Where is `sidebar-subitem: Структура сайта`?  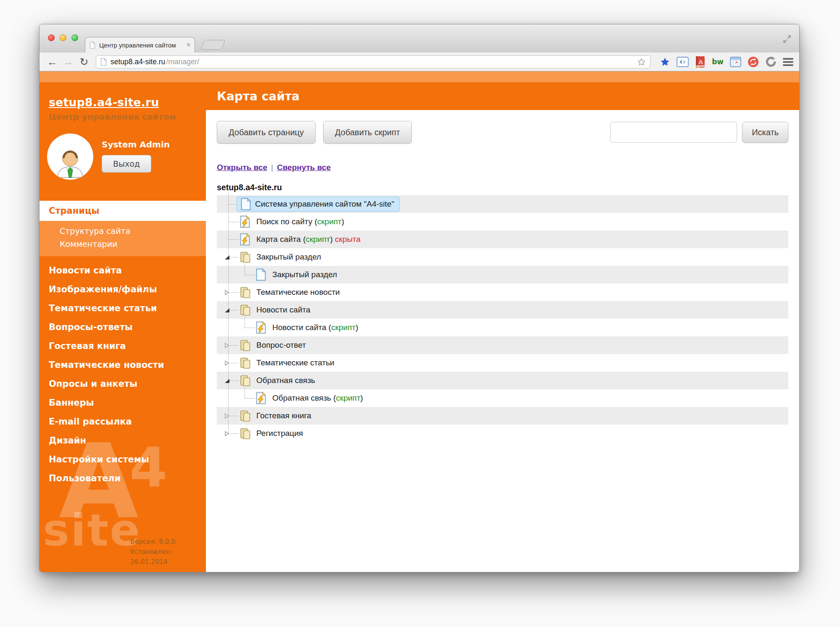 sidebar-subitem: Структура сайта is located at coordinates (123, 231).